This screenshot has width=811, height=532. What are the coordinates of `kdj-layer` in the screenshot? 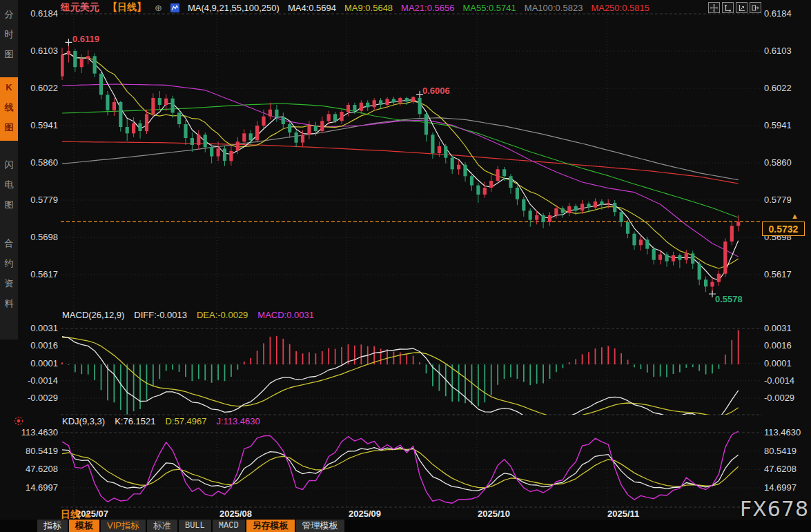 It's located at (400, 467).